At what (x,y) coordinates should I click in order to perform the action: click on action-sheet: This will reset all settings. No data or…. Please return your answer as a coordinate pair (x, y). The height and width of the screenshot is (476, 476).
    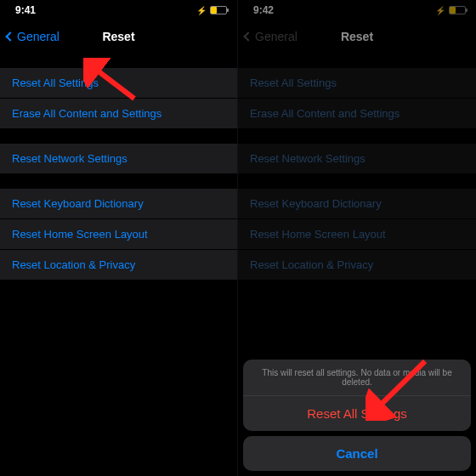
    Looking at the image, I should click on (357, 415).